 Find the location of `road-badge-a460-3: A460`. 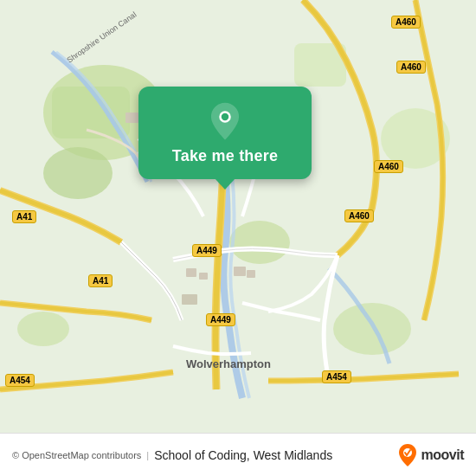

road-badge-a460-3: A460 is located at coordinates (389, 166).